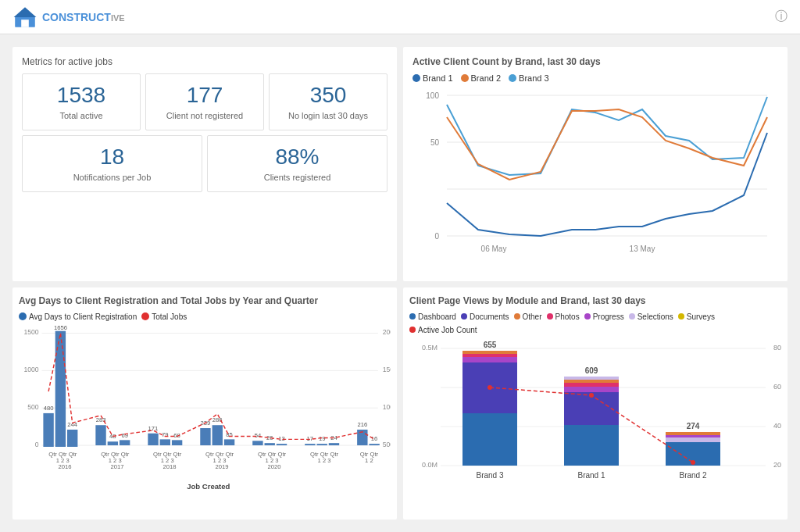 The height and width of the screenshot is (532, 800). What do you see at coordinates (205, 102) in the screenshot?
I see `metric-client-not-registered: 177 Client not registered` at bounding box center [205, 102].